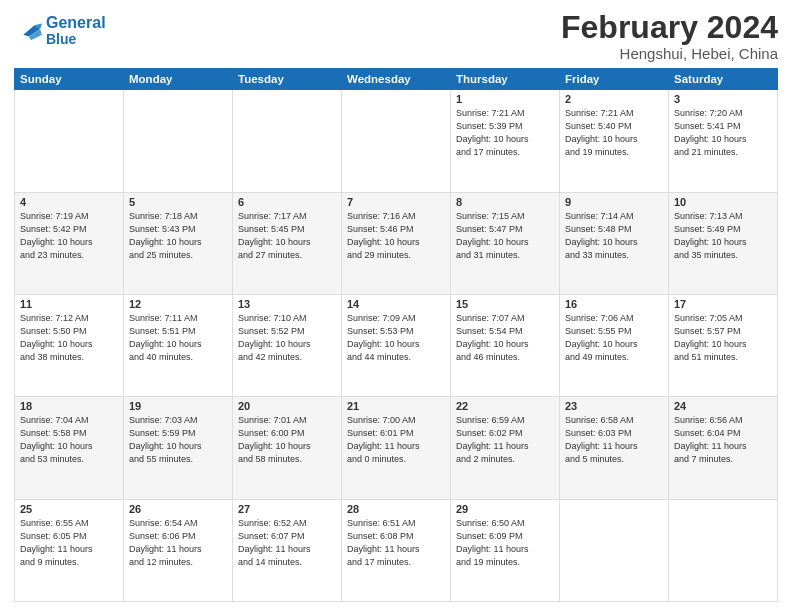 This screenshot has width=792, height=612. What do you see at coordinates (287, 406) in the screenshot?
I see `day-number: 20` at bounding box center [287, 406].